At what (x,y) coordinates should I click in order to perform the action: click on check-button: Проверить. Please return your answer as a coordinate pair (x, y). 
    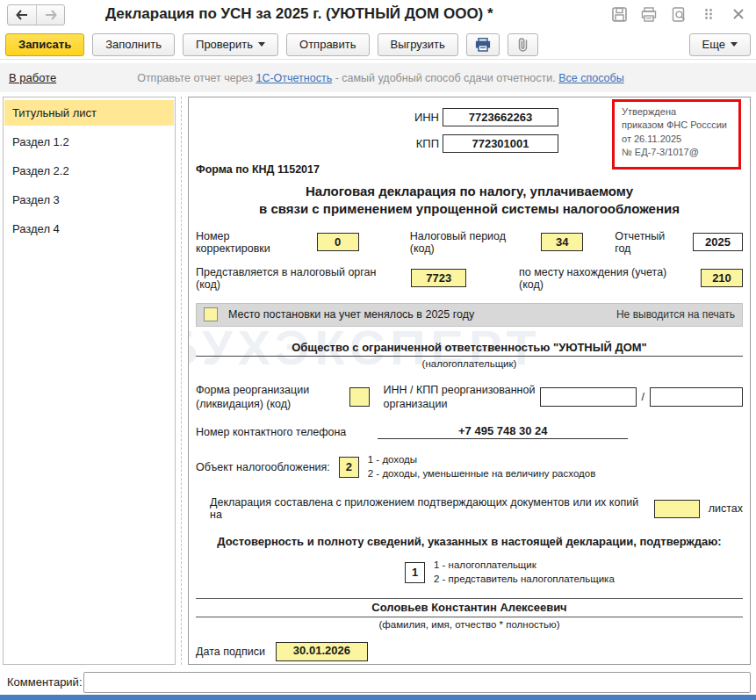
    Looking at the image, I should click on (230, 45).